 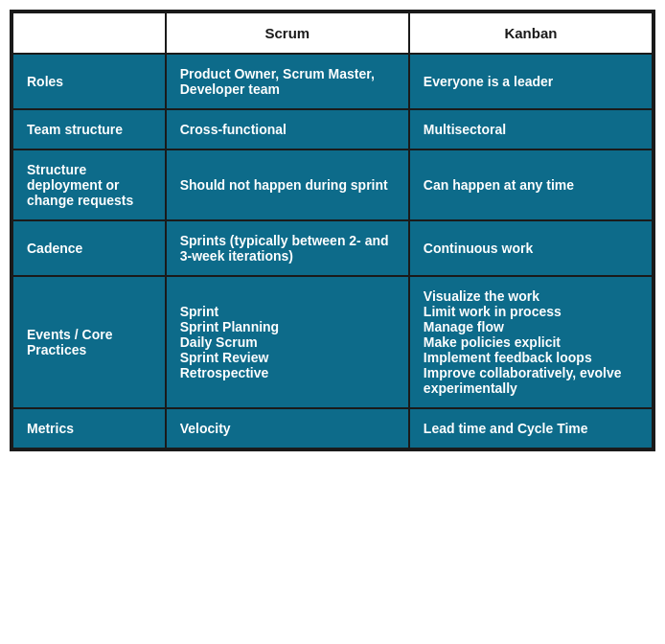 What do you see at coordinates (332, 185) in the screenshot?
I see `table-row: Structure deployment or change requestsS…` at bounding box center [332, 185].